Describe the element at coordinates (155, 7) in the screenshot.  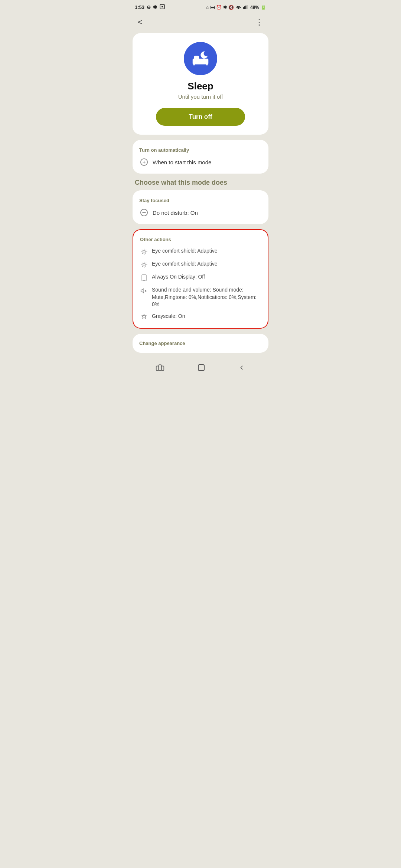
I see `bluetooth-icon: ✱` at that location.